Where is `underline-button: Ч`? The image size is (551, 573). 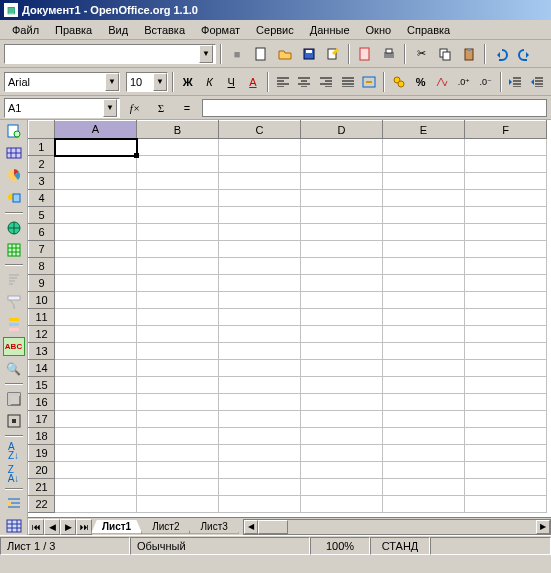
underline-button: Ч is located at coordinates (231, 82).